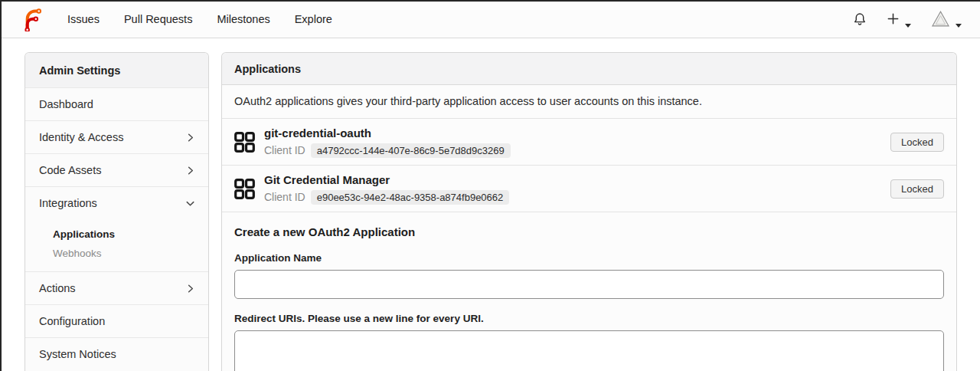 The height and width of the screenshot is (371, 980). I want to click on sidebar-item-actions: Actions, so click(116, 288).